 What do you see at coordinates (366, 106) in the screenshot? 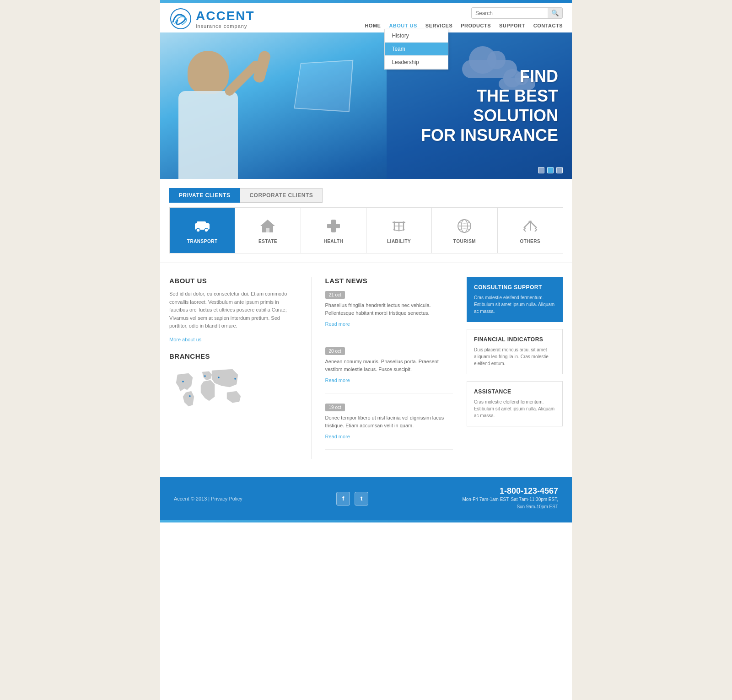
I see `hero-banner: FIND THE BEST SOLUTION FOR INSURANCE` at bounding box center [366, 106].